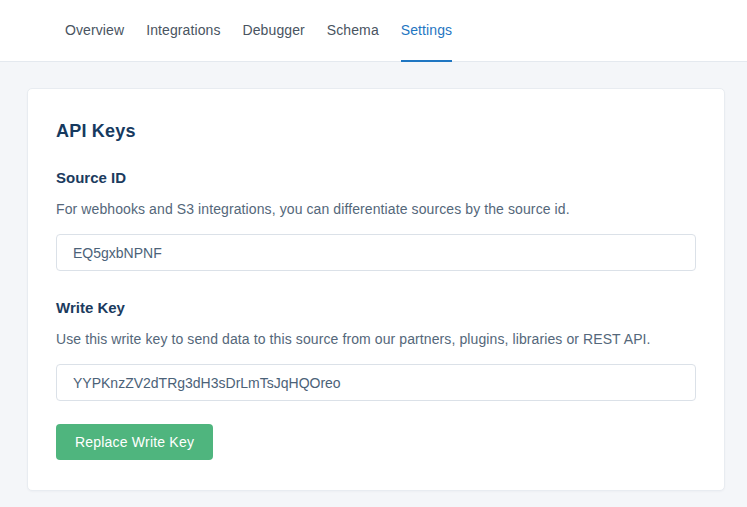 The height and width of the screenshot is (507, 747). What do you see at coordinates (274, 31) in the screenshot?
I see `tab-debugger: Debugger` at bounding box center [274, 31].